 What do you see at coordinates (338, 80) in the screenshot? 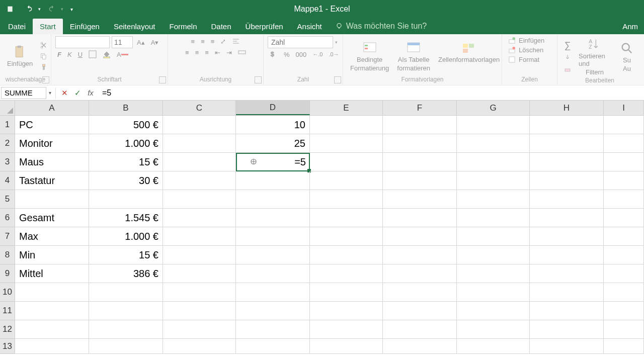
I see `number-launcher-icon` at bounding box center [338, 80].